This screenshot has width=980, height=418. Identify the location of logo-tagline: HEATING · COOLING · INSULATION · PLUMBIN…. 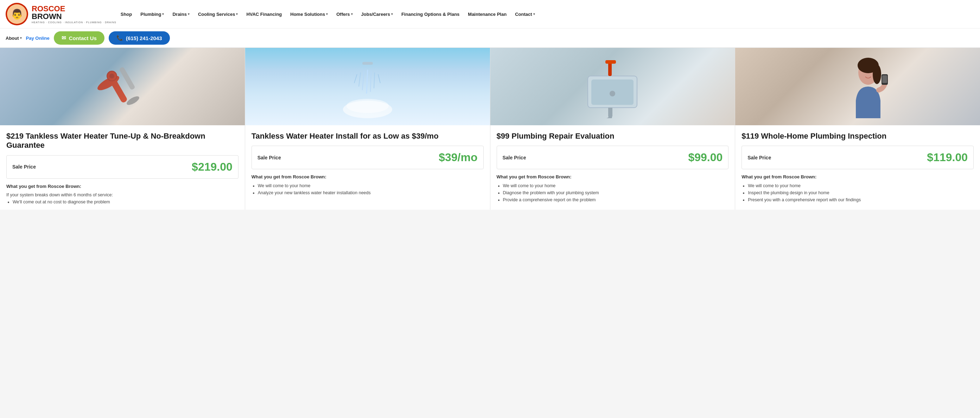
(74, 22).